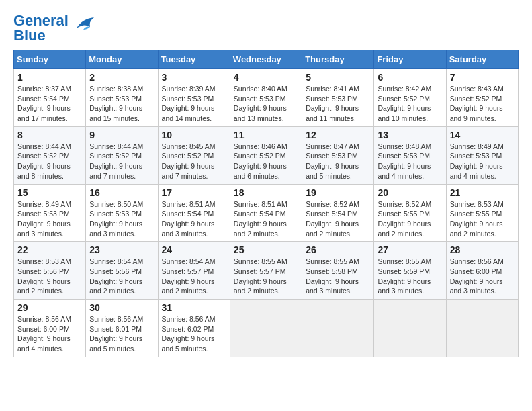  I want to click on calendar-cell: 22 Sunrise: 8:53 AMSunset: 5:56 PMDaylig…, so click(50, 271).